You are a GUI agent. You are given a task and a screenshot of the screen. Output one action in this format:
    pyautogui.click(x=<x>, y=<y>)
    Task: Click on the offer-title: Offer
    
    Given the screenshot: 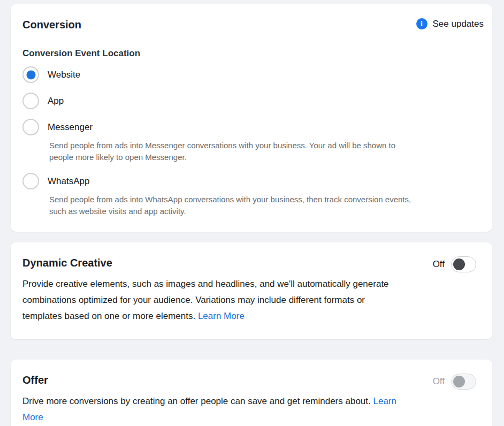 What is the action you would take?
    pyautogui.click(x=35, y=380)
    